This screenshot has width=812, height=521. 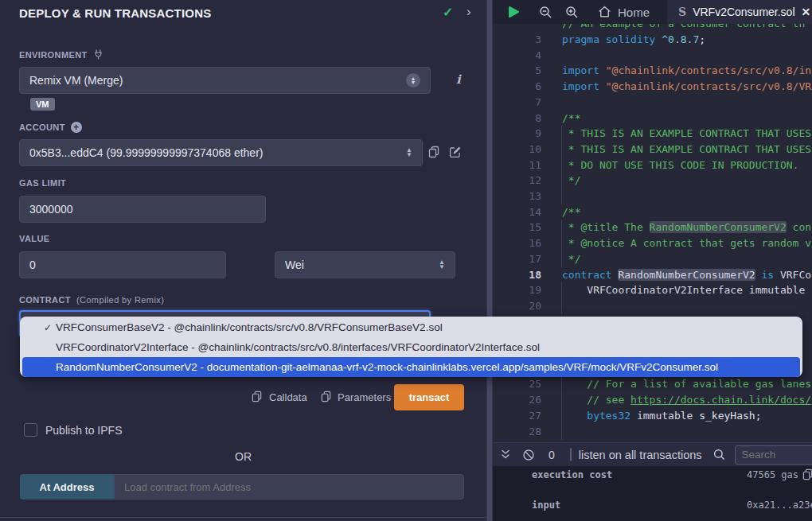 What do you see at coordinates (517, 432) in the screenshot?
I see `line-number: 28` at bounding box center [517, 432].